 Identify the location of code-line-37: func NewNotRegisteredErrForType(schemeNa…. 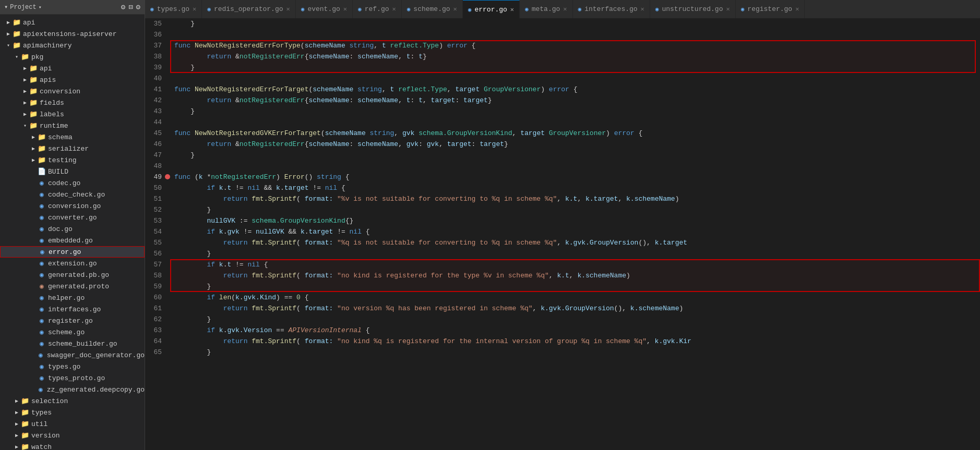
(577, 46).